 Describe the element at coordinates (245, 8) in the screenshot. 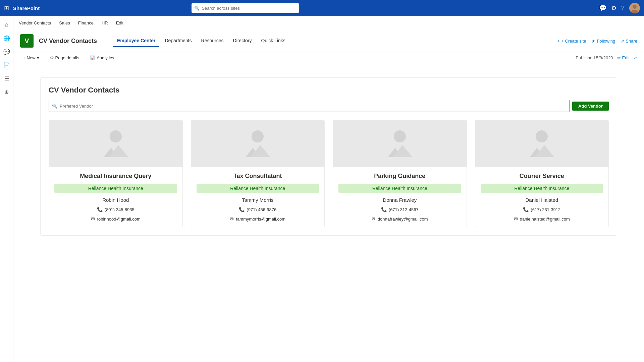

I see `top-search: 🔍` at that location.